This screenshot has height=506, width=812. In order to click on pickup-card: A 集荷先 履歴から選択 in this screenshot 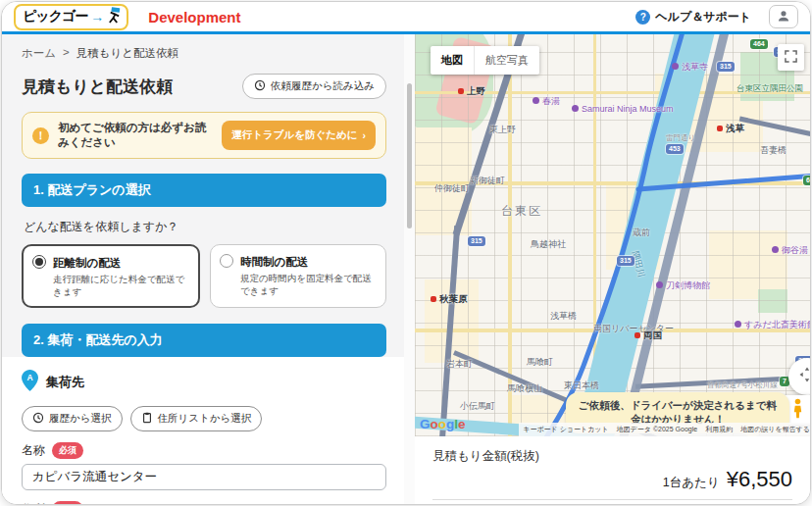, I will do `click(203, 430)`.